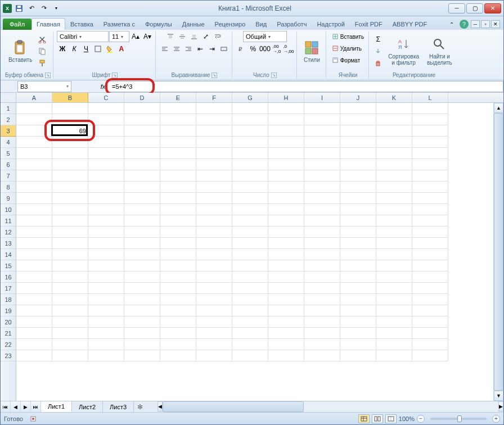  What do you see at coordinates (119, 37) in the screenshot?
I see `font-size-combo: 11▾` at bounding box center [119, 37].